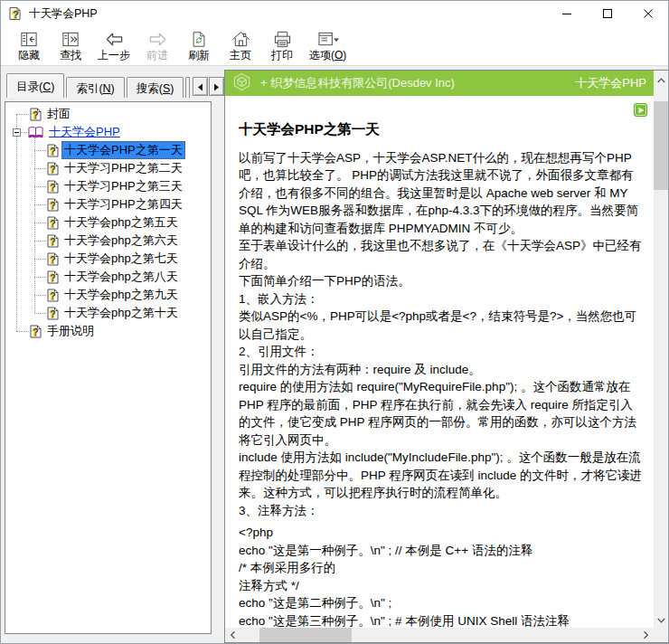 The image size is (669, 644). Describe the element at coordinates (358, 83) in the screenshot. I see `company-link: + 织梦信息科技有限公司(Desdev Inc)` at that location.